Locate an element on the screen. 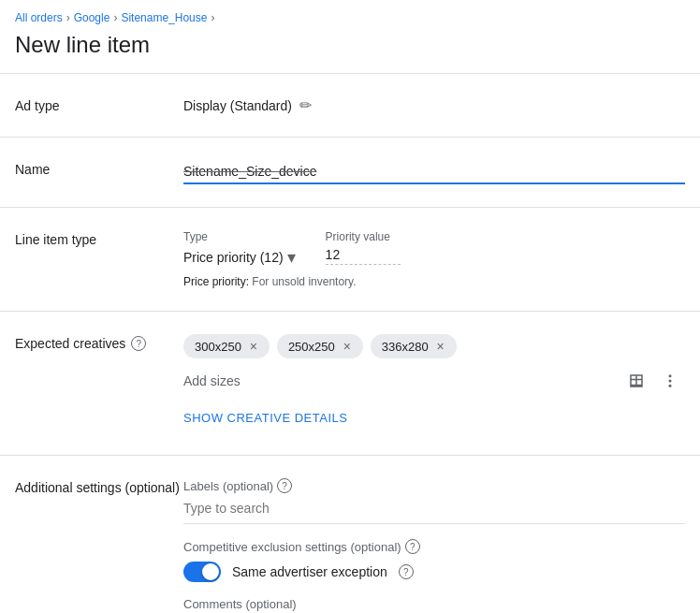  type-group: Type Price priority (12) ▾ is located at coordinates (240, 249).